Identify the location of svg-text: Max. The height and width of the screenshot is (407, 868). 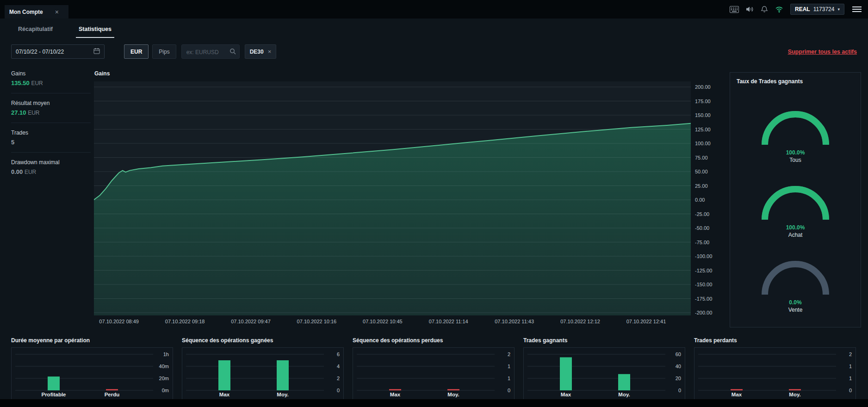
(737, 395).